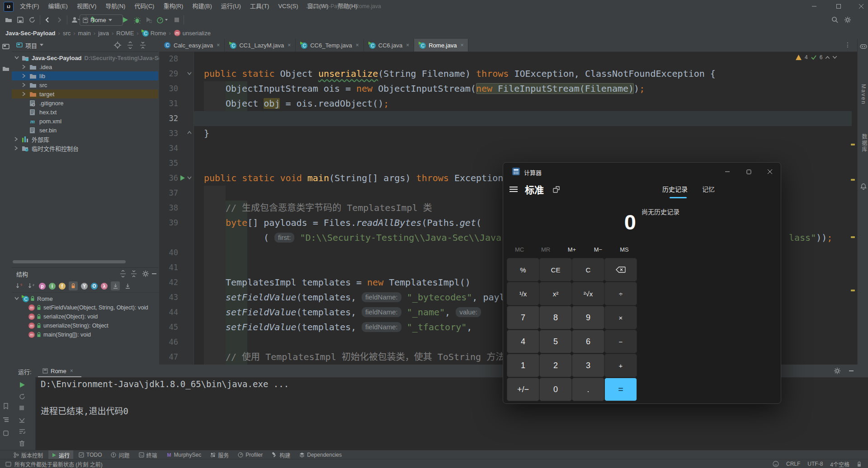  What do you see at coordinates (621, 389) in the screenshot?
I see `calc-key-=: =` at bounding box center [621, 389].